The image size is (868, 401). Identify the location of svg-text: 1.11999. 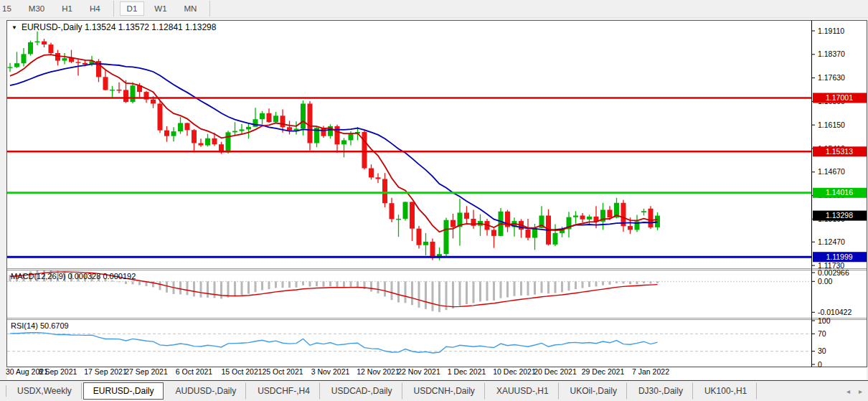
(839, 257).